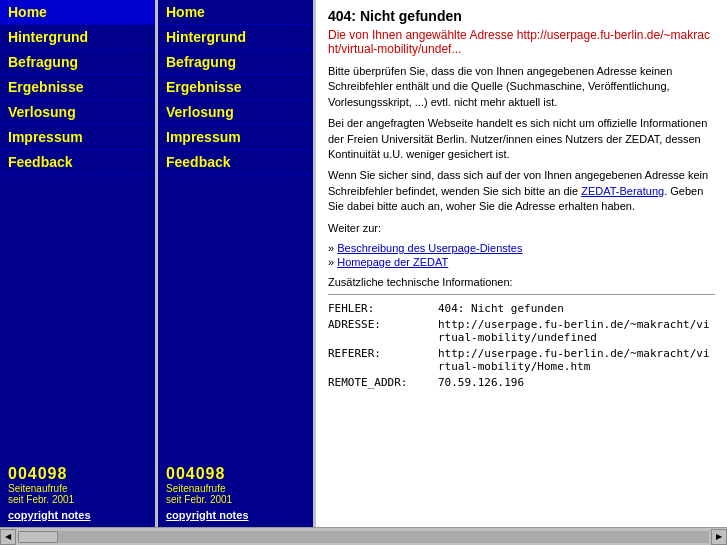 The height and width of the screenshot is (545, 727). What do you see at coordinates (236, 112) in the screenshot?
I see `sidebar-item-right-verlosung: Verlosung` at bounding box center [236, 112].